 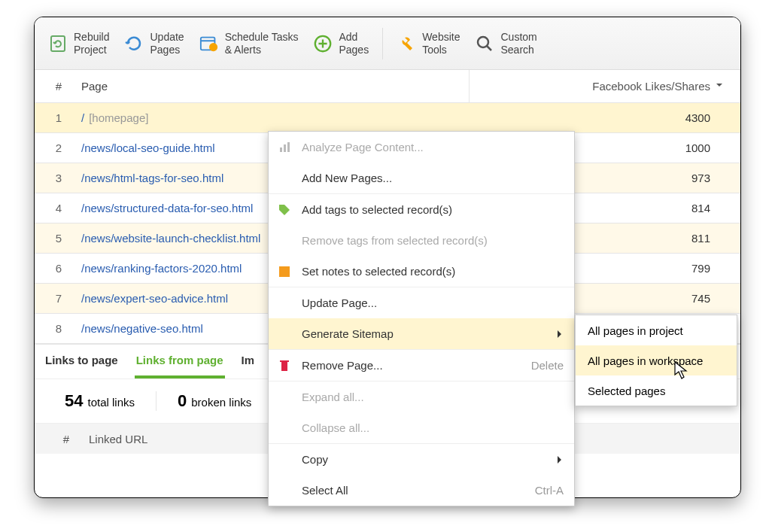 What do you see at coordinates (656, 330) in the screenshot?
I see `submenu-all-pages-project: All pages in project` at bounding box center [656, 330].